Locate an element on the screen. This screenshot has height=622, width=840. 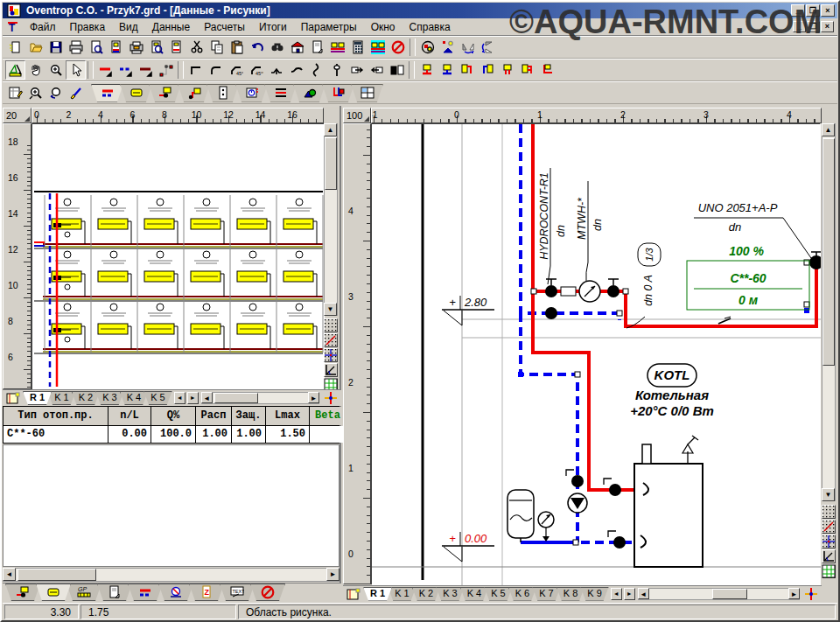
grid-dots-button is located at coordinates (331, 325).